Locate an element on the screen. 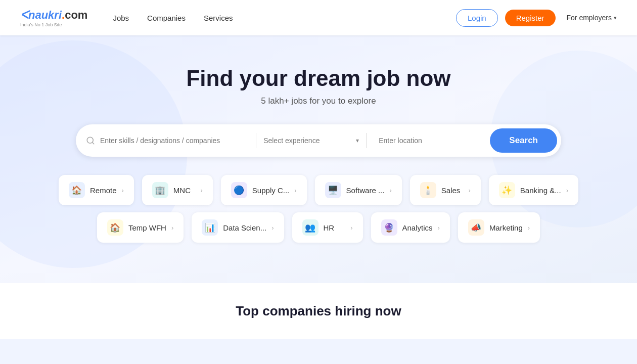 The height and width of the screenshot is (364, 637). nav-jobs: Jobs is located at coordinates (121, 18).